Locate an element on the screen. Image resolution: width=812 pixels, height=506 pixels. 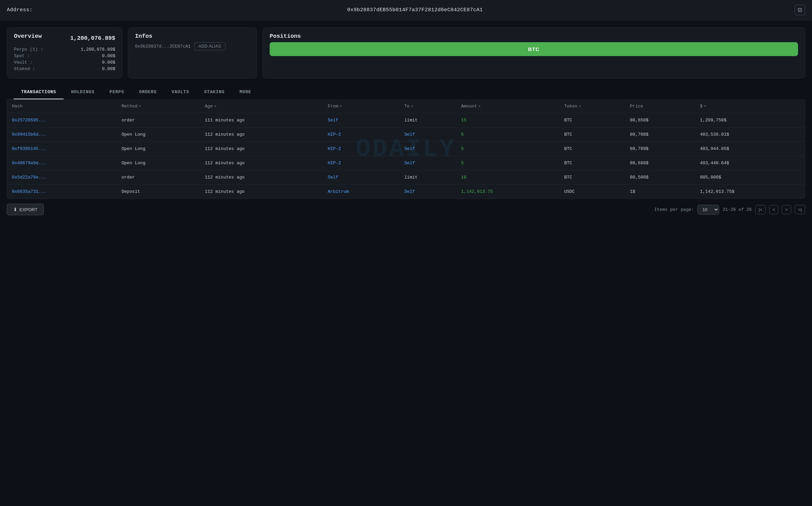
tx-price: 80,789$ is located at coordinates (660, 149).